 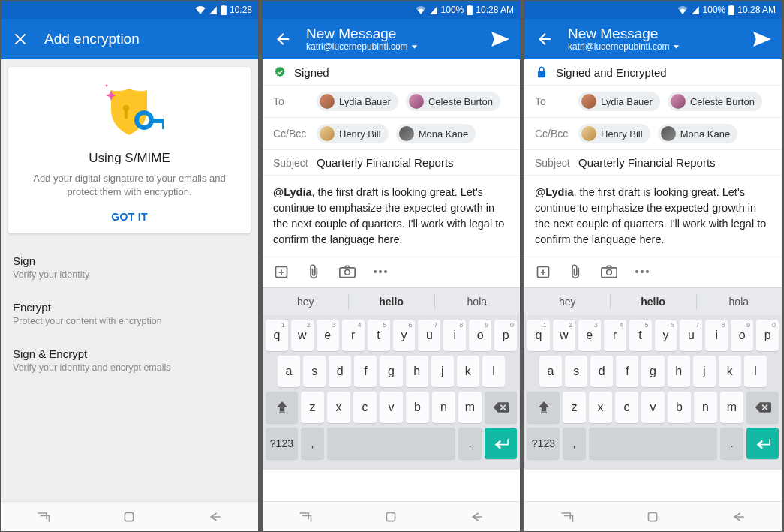 What do you see at coordinates (339, 407) in the screenshot?
I see `key-x: x` at bounding box center [339, 407].